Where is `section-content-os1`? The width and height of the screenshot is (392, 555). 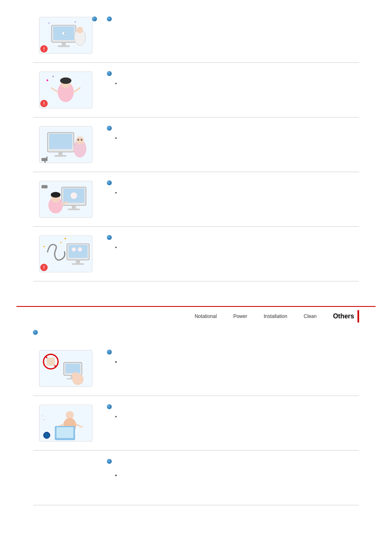
section-content-os1 is located at coordinates (229, 353).